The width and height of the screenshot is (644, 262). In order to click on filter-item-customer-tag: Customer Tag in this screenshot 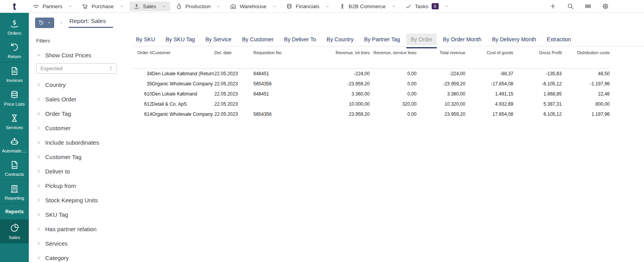, I will do `click(80, 157)`.